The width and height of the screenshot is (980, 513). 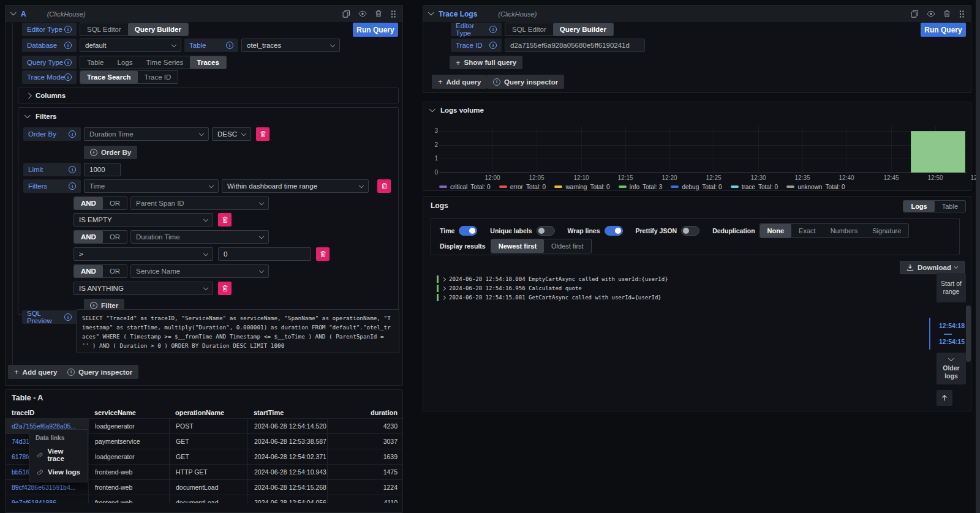 I want to click on legend-item-unknown: unknownTotal: 0, so click(x=816, y=187).